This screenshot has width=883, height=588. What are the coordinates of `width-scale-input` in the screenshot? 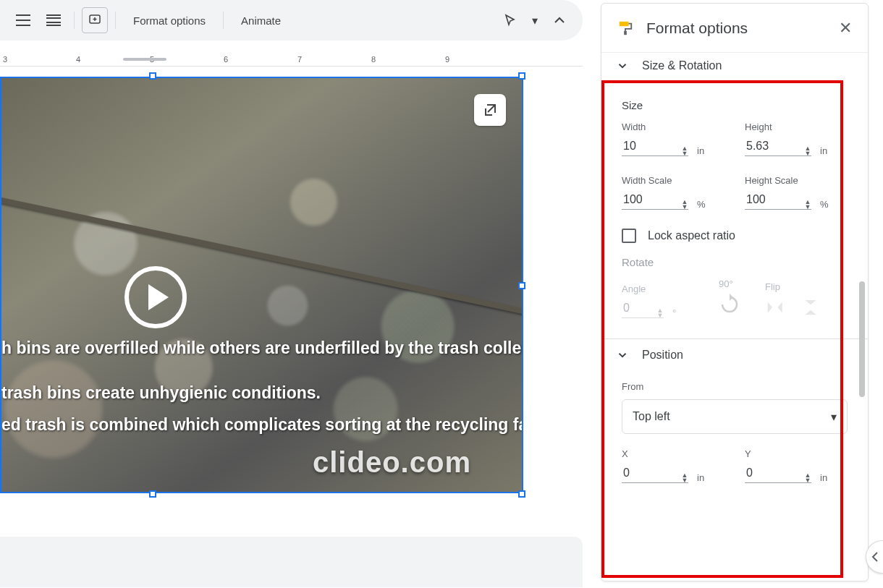 It's located at (655, 200).